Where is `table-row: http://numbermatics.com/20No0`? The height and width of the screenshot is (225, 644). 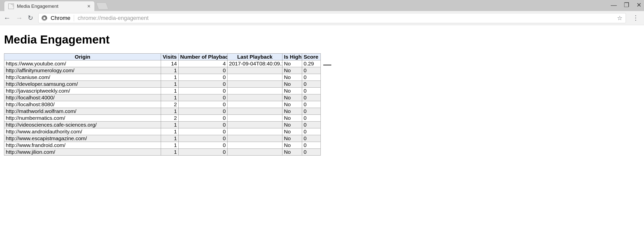 table-row: http://numbermatics.com/20No0 is located at coordinates (163, 118).